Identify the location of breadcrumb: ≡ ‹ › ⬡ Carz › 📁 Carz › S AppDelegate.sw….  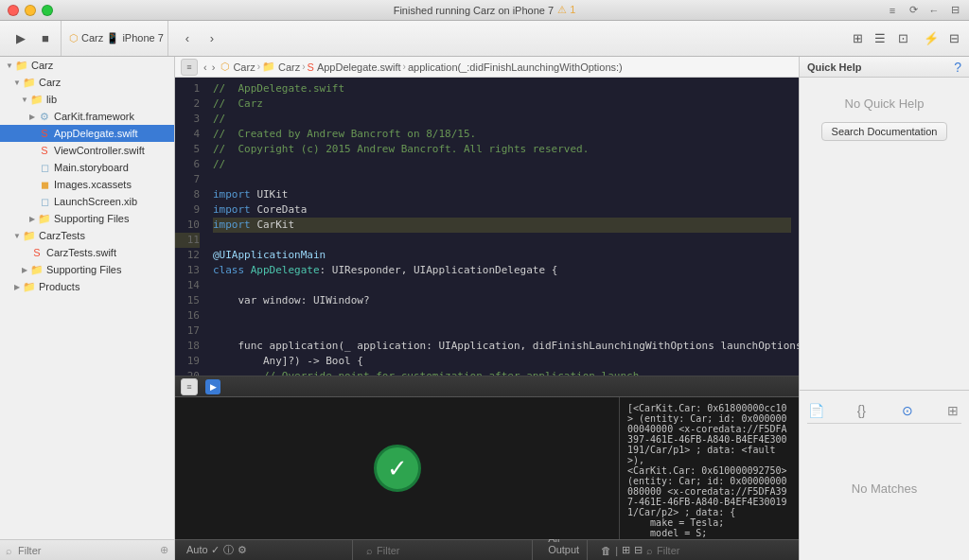
(486, 67).